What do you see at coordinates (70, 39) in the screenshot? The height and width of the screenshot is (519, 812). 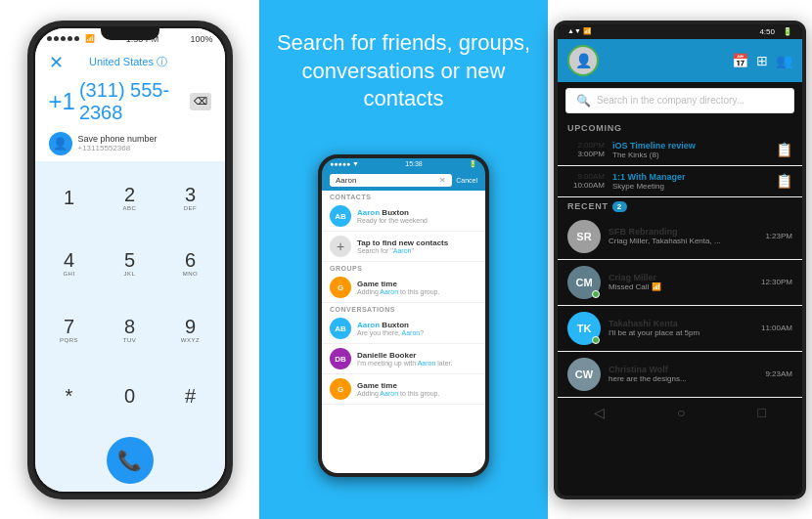 I see `carrier-dots: 📶` at bounding box center [70, 39].